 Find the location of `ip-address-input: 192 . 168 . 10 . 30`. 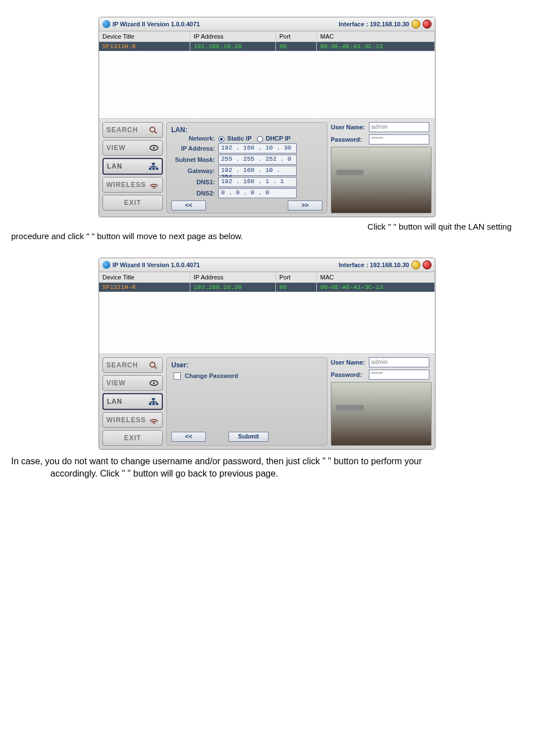

ip-address-input: 192 . 168 . 10 . 30 is located at coordinates (257, 148).